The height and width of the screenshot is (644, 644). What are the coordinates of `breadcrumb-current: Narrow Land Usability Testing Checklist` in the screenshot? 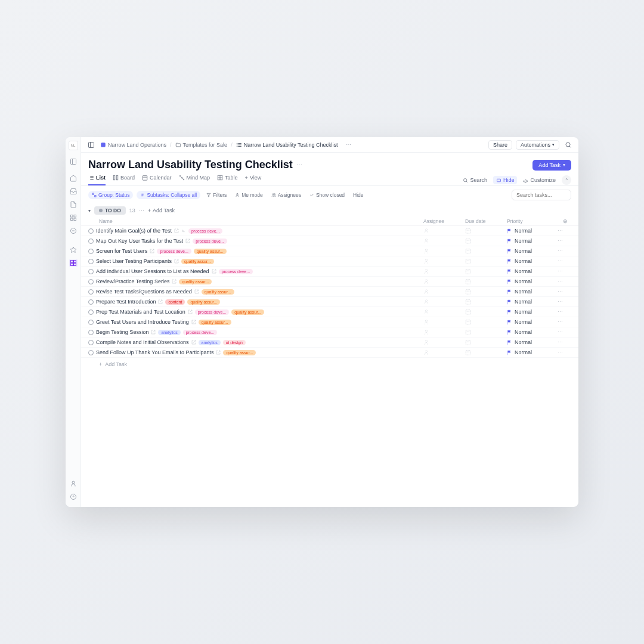 It's located at (287, 145).